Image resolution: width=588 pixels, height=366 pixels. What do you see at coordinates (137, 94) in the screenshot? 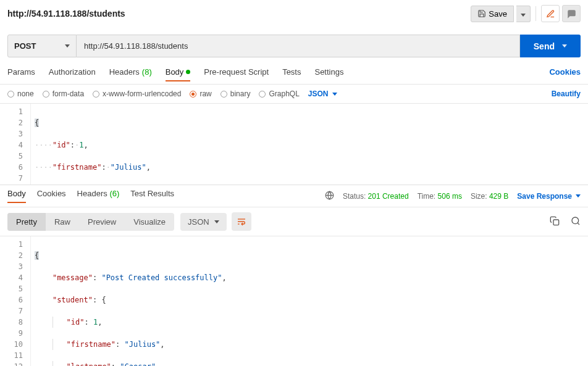
I see `bodytype-urlencoded: x-www-form-urlencoded` at bounding box center [137, 94].